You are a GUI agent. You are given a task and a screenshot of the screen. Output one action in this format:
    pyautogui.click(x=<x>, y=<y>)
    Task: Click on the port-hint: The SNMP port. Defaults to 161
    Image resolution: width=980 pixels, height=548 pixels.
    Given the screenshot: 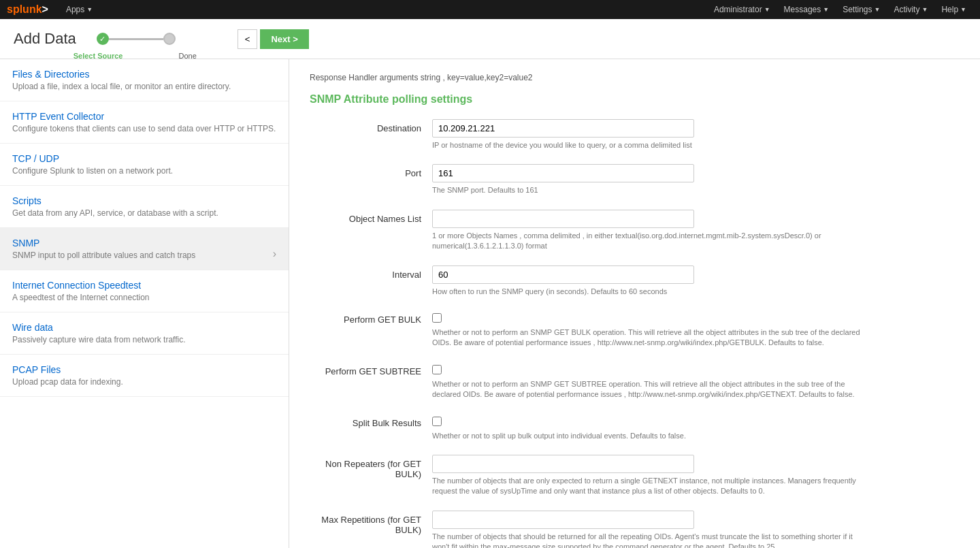 What is the action you would take?
    pyautogui.click(x=650, y=191)
    